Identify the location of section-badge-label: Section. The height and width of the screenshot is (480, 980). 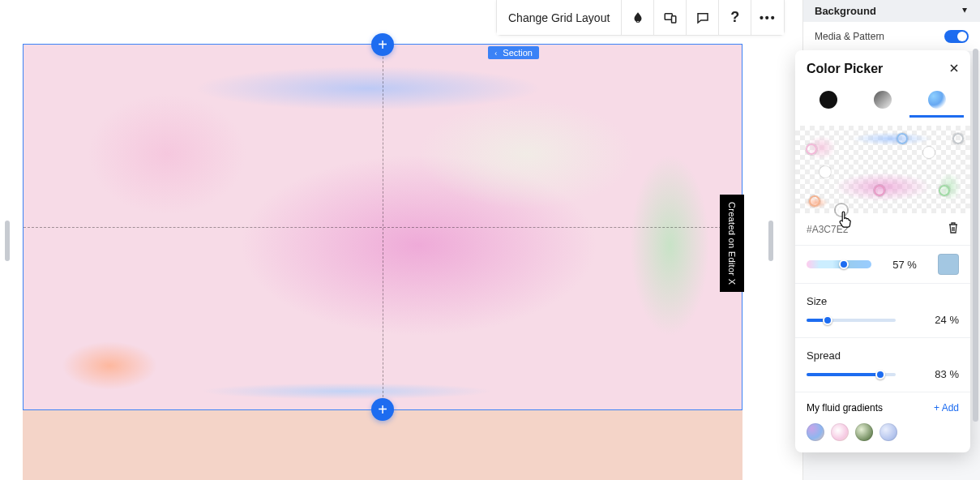
(517, 53).